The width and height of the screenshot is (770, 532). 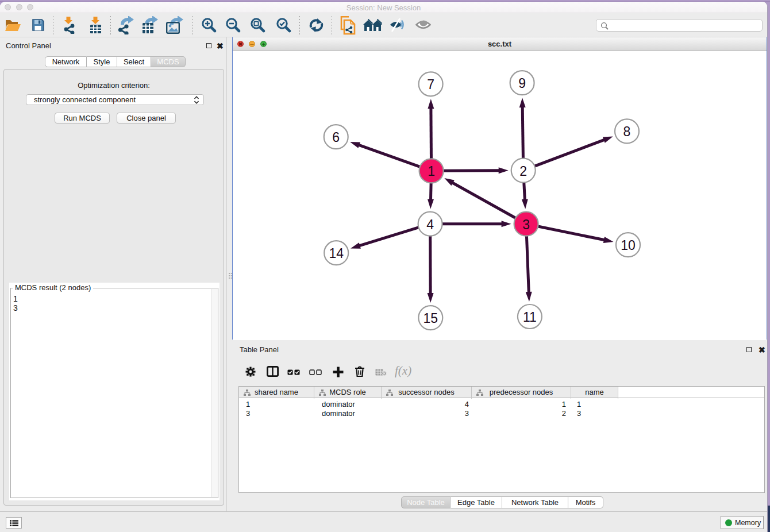 I want to click on svg-text: 6, so click(x=336, y=137).